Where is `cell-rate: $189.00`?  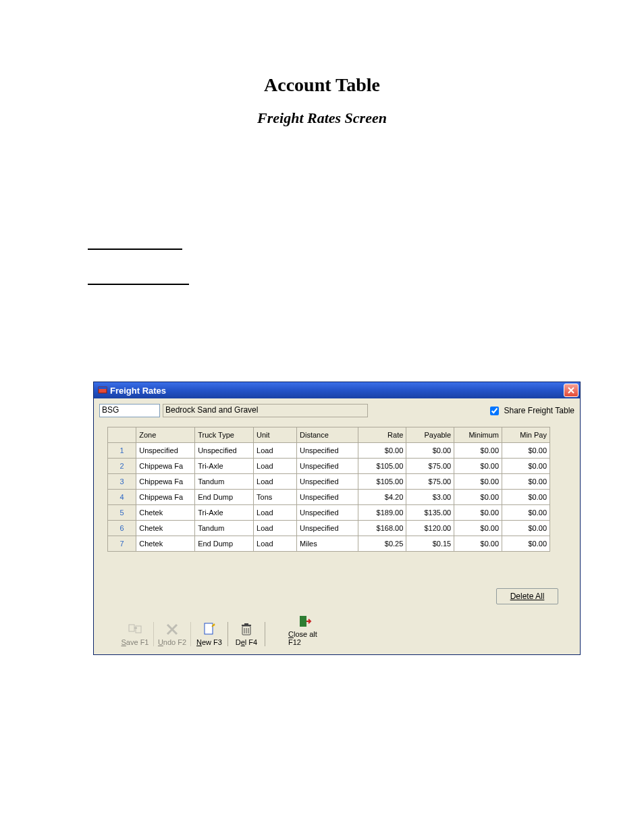
cell-rate: $189.00 is located at coordinates (382, 513).